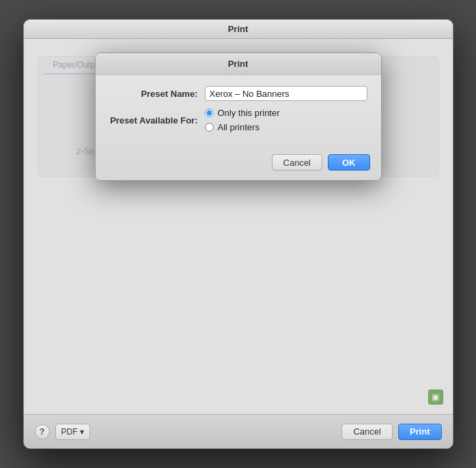 This screenshot has height=468, width=476. Describe the element at coordinates (157, 94) in the screenshot. I see `preset-name-label: Preset Name:` at that location.